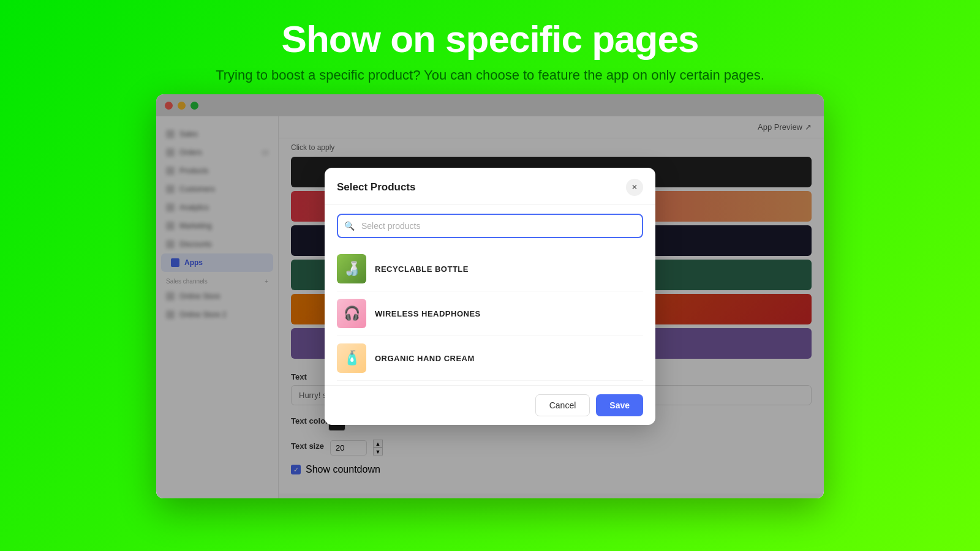 This screenshot has height=551, width=980. I want to click on product-search-input, so click(490, 226).